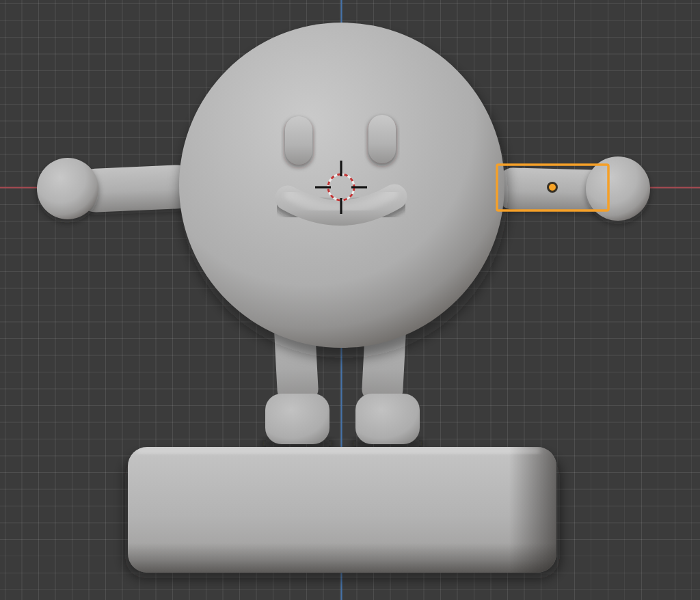 This screenshot has height=600, width=700. Describe the element at coordinates (618, 190) in the screenshot. I see `object-right-hand` at that location.